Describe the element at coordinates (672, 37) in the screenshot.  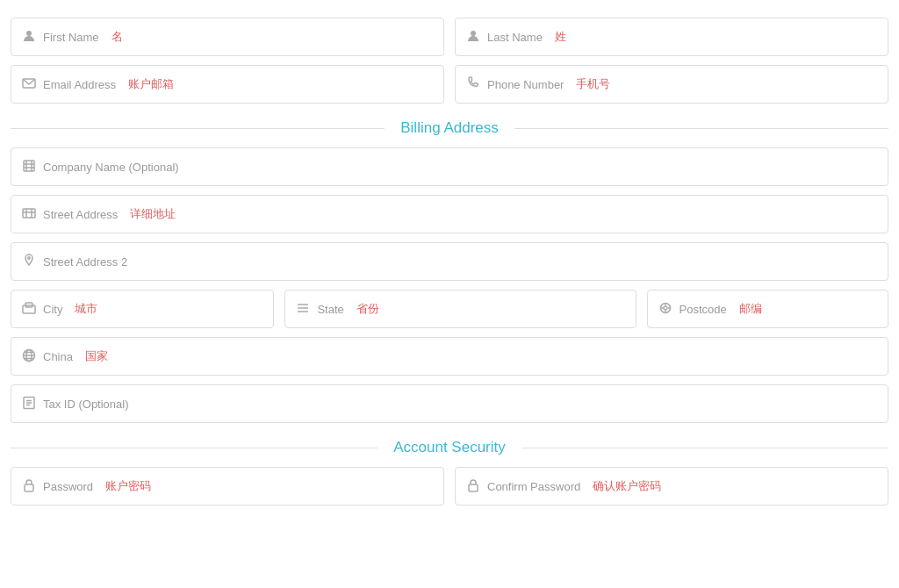
I see `last-name-field: Last Name 姓` at that location.